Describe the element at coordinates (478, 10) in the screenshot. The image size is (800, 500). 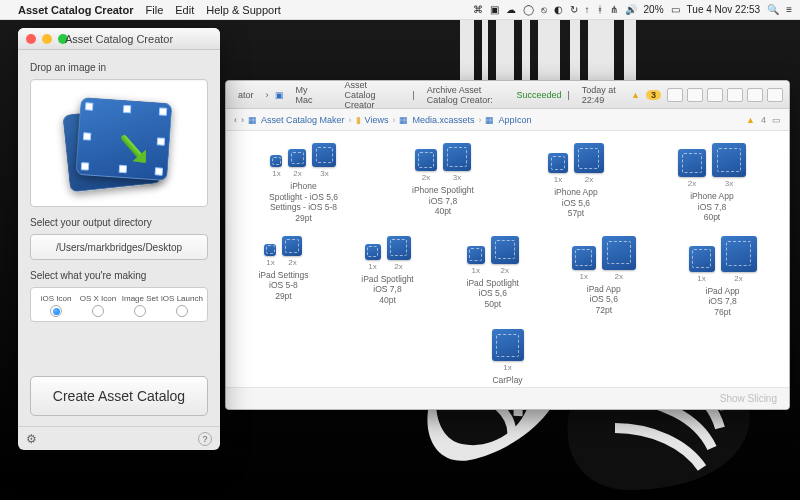
I see `status-icon: ⌘` at that location.